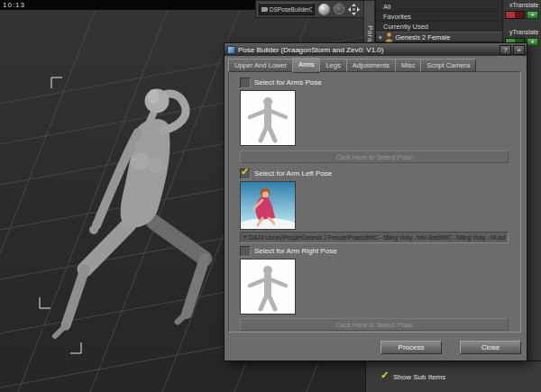  I want to click on arm-left-pose-path: F:\DAZ4 Library\People\Genesis 2 Female\…, so click(374, 238).